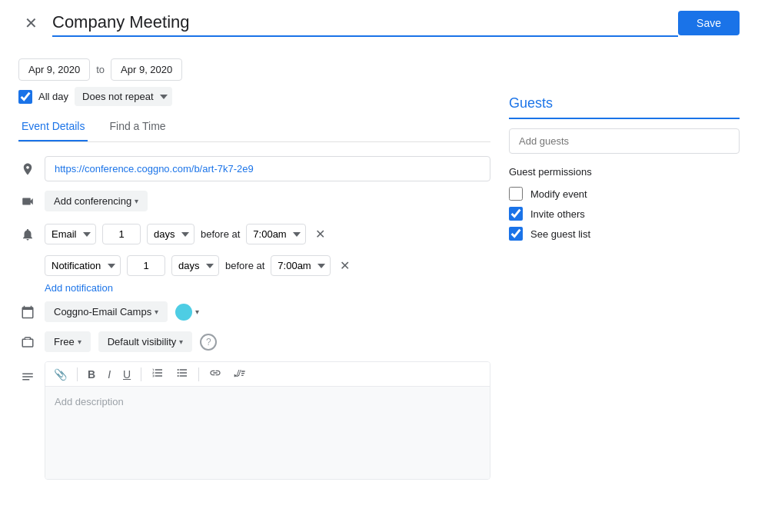  I want to click on guests-section: Guests Guest permissions Modify event In…, so click(624, 146).